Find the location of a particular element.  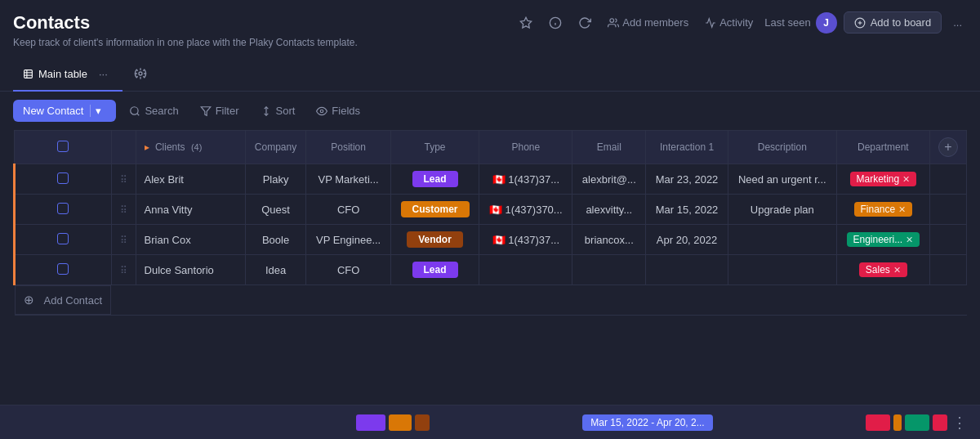

row1-company-cell: Plaky is located at coordinates (276, 180).